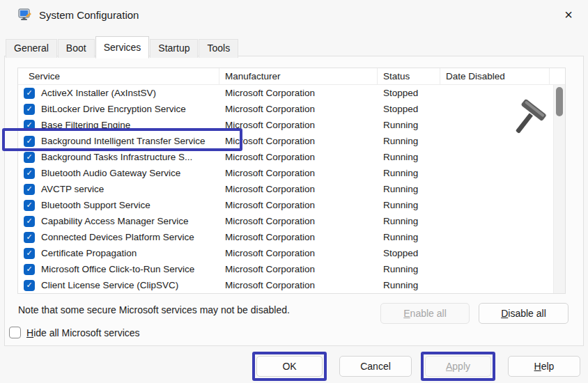  I want to click on table-row: ✓ AVCTP service Microsoft Corporation Ru…, so click(286, 189).